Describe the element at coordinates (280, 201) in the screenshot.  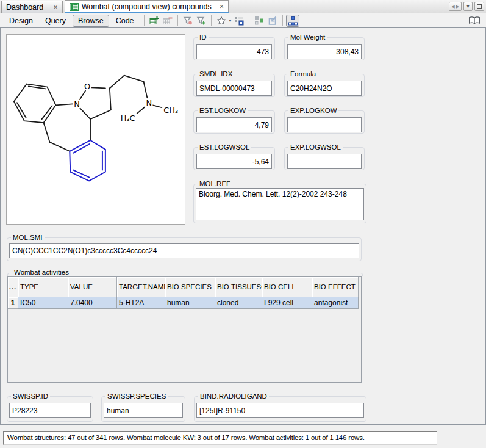
I see `field-mol-ref: MOL.REF Bioorg. Med. Chem. Lett. 12(2)-2…` at that location.